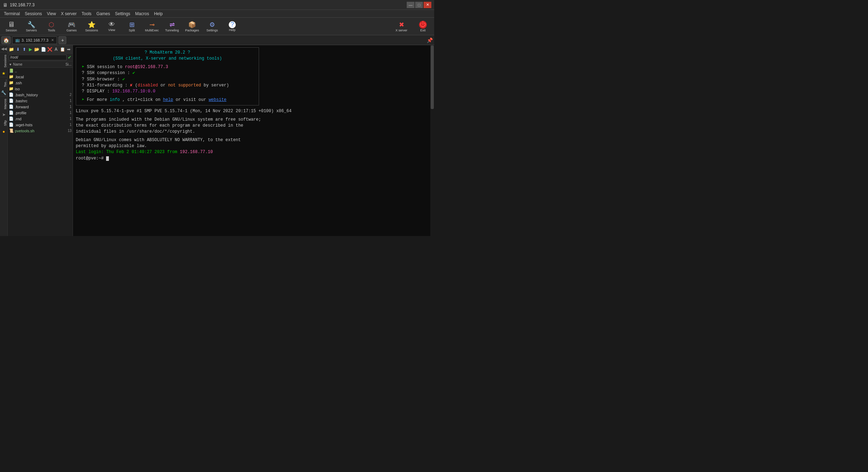 The height and width of the screenshot is (472, 868). I want to click on file-name: .profile, so click(38, 113).